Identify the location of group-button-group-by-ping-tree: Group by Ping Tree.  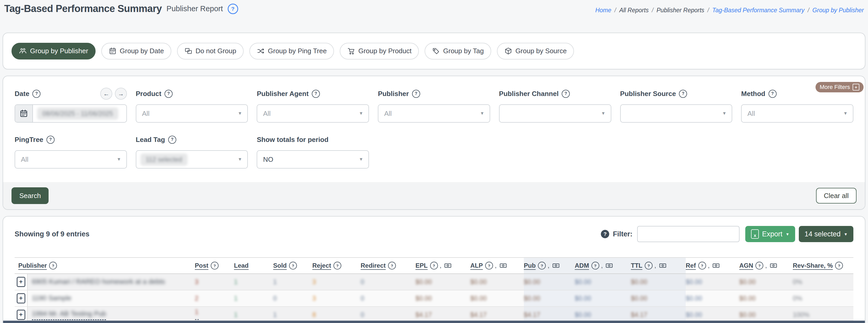
(292, 51).